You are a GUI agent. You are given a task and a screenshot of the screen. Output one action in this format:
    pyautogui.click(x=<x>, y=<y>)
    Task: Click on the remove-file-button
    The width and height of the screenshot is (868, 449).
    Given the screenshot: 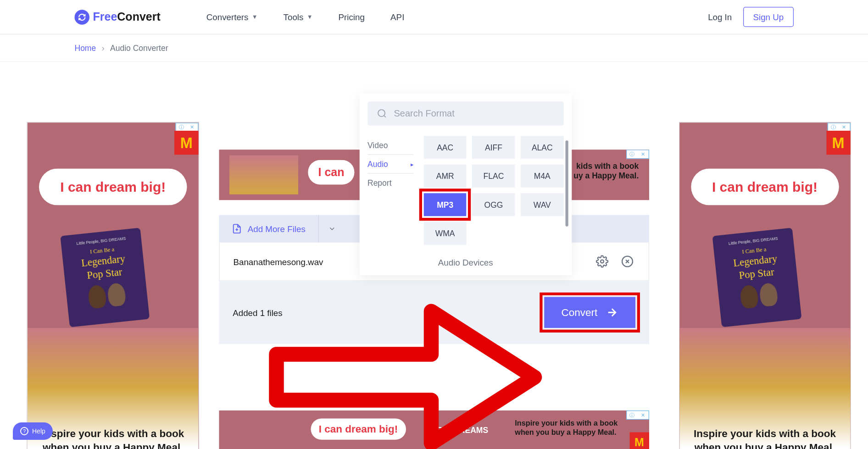 What is the action you would take?
    pyautogui.click(x=628, y=261)
    